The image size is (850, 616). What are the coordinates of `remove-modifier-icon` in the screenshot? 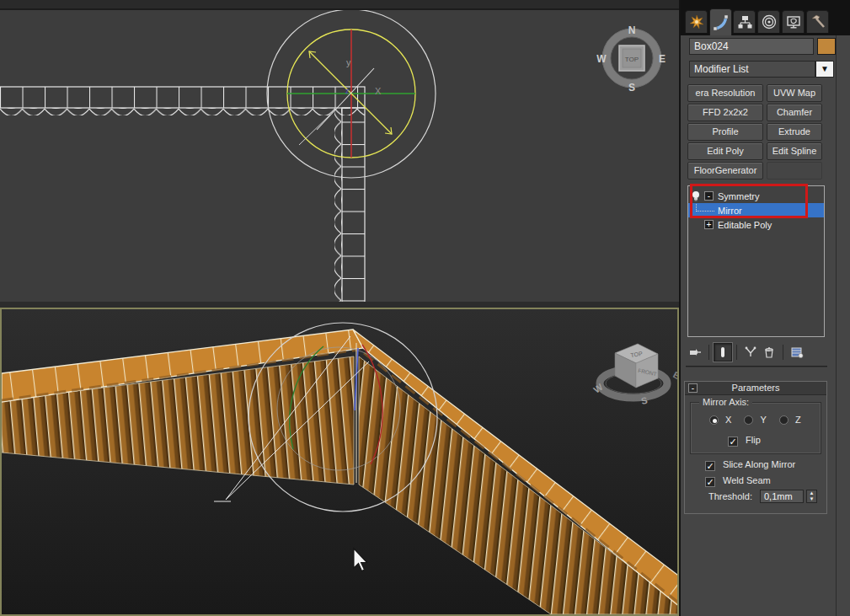 It's located at (769, 352).